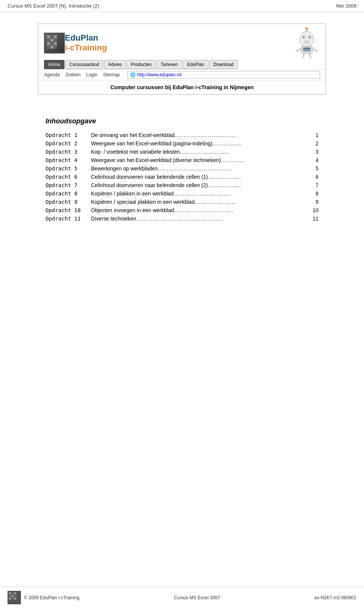  What do you see at coordinates (182, 177) in the screenshot?
I see `toc-row: Opdracht 6 Celinhoud doorvoeren naar bel…` at bounding box center [182, 177].